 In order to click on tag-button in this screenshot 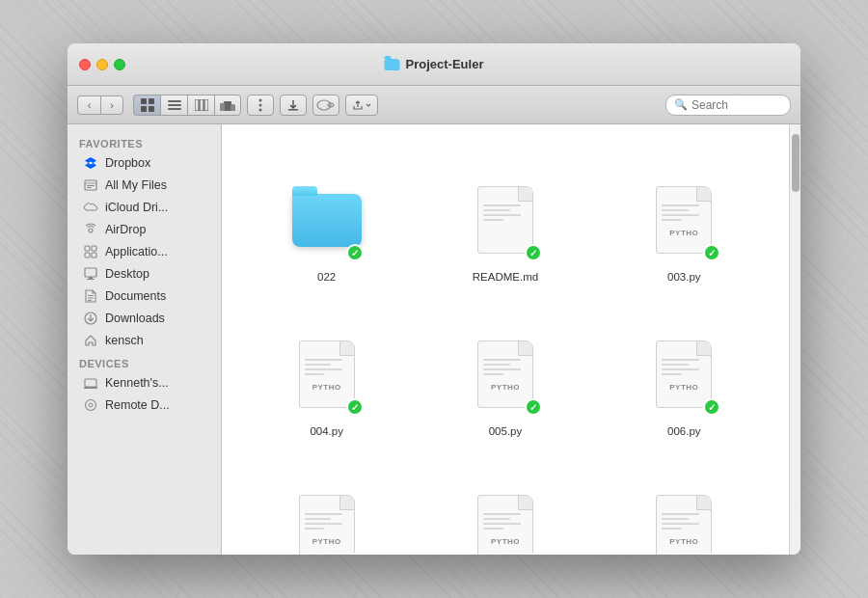, I will do `click(326, 105)`.